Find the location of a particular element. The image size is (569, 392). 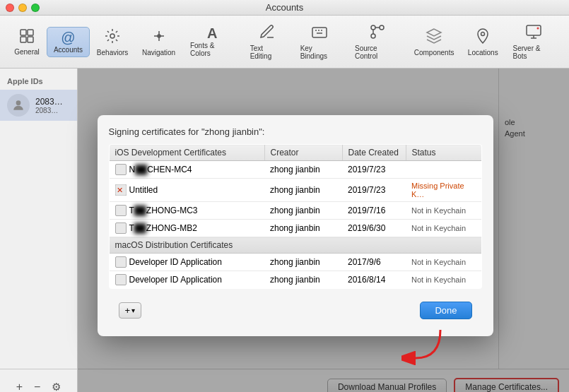

cert-date: 2019/7/16 is located at coordinates (374, 210).